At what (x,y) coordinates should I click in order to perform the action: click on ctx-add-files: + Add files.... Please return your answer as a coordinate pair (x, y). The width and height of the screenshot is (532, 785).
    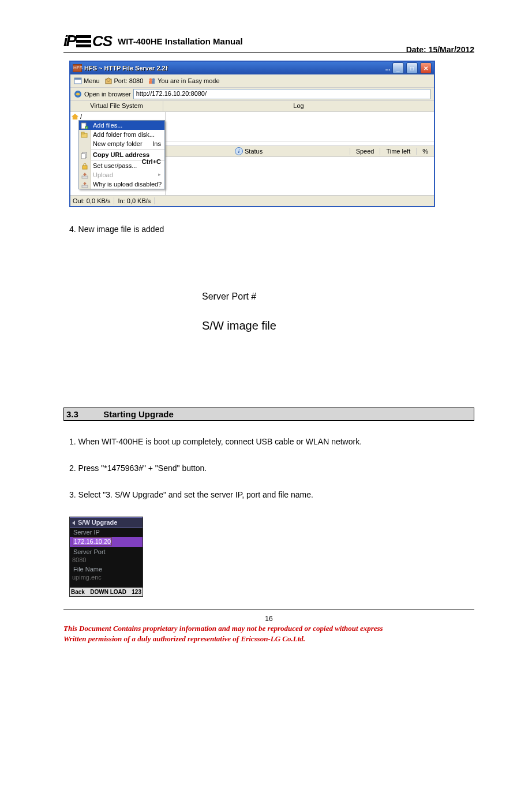
    Looking at the image, I should click on (122, 125).